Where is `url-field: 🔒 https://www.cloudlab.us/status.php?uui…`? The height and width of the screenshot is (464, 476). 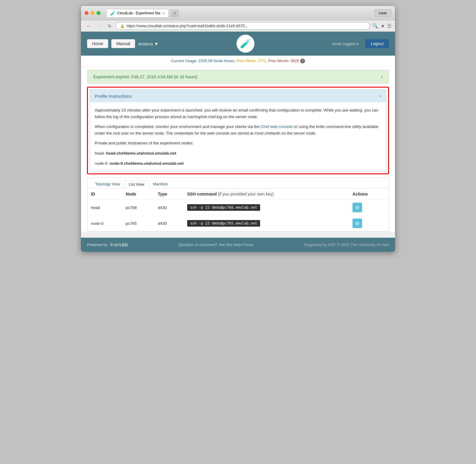 url-field: 🔒 https://www.cloudlab.us/status.php?uui… is located at coordinates (243, 26).